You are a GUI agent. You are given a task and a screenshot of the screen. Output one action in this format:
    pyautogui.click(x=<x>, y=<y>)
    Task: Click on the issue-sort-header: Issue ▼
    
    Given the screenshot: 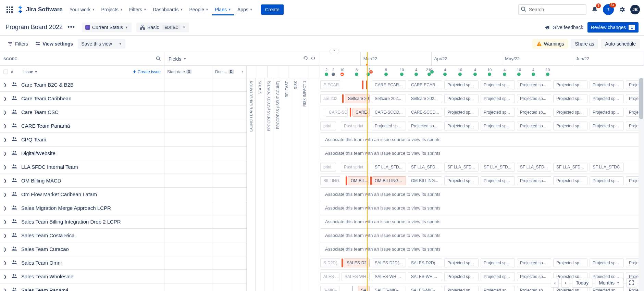 What is the action you would take?
    pyautogui.click(x=30, y=72)
    